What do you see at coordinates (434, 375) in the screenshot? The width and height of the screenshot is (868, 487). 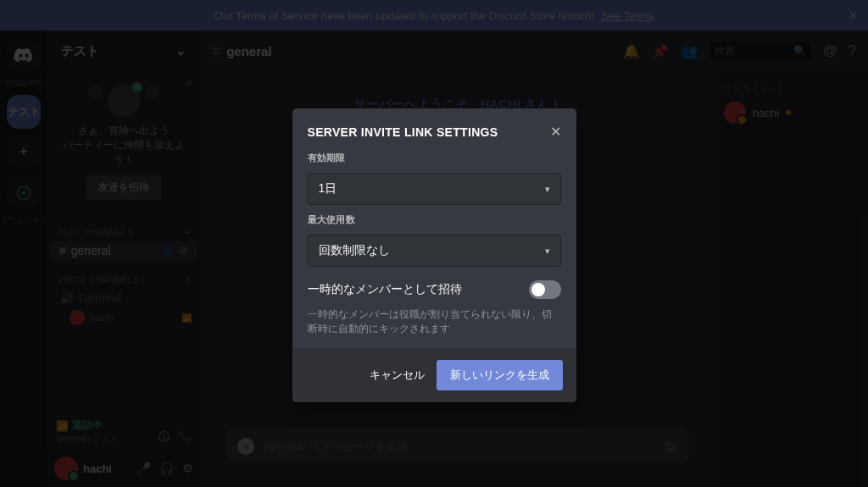 I see `modal-footer: キャンセル 新しいリンクを生成` at bounding box center [434, 375].